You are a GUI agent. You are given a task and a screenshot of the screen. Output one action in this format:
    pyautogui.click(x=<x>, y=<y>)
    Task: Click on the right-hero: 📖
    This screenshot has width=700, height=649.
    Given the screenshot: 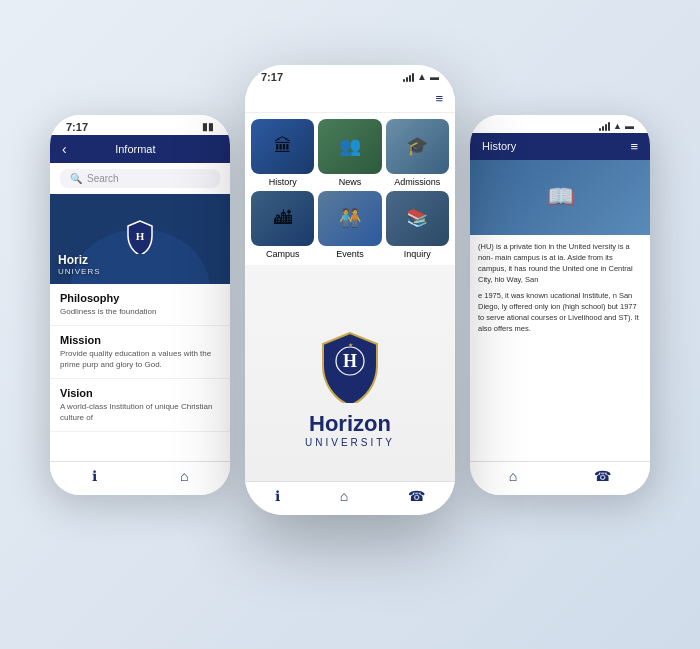 What is the action you would take?
    pyautogui.click(x=560, y=198)
    